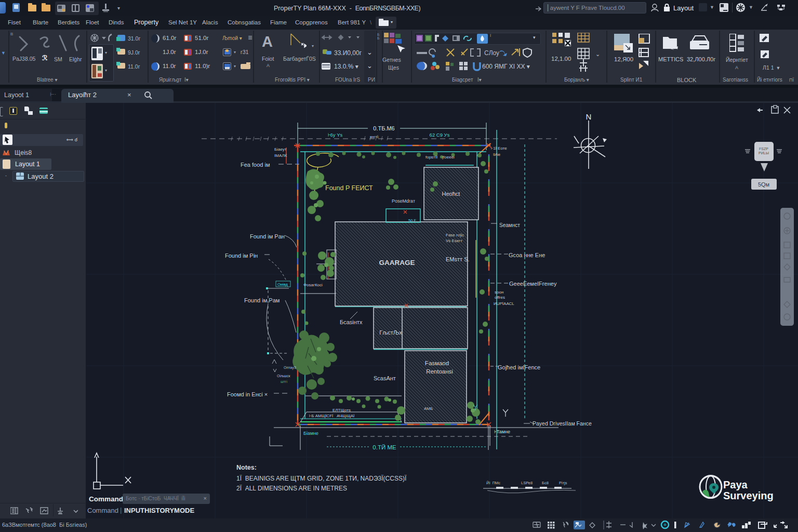  Describe the element at coordinates (413, 220) in the screenshot. I see `svg-text: 50 F` at that location.